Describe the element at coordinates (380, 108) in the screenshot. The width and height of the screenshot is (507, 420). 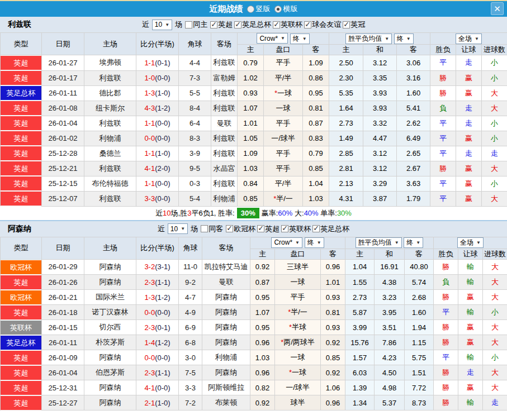
I see `avg-draw: 3.93` at that location.